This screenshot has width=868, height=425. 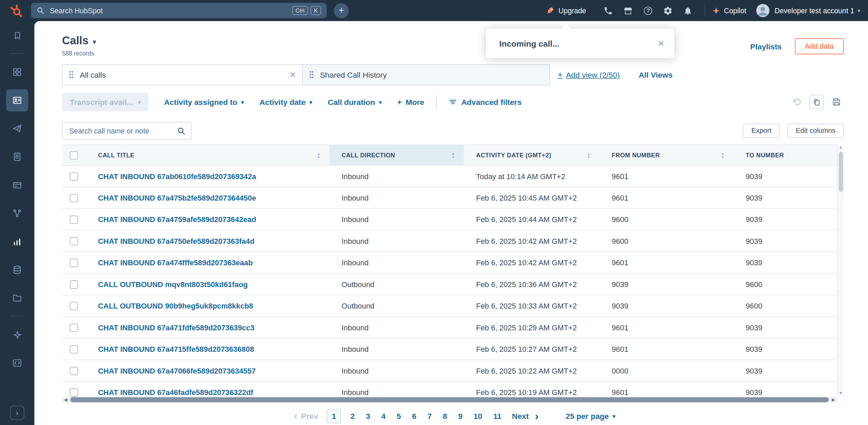 What do you see at coordinates (169, 11) in the screenshot?
I see `global-search-input` at bounding box center [169, 11].